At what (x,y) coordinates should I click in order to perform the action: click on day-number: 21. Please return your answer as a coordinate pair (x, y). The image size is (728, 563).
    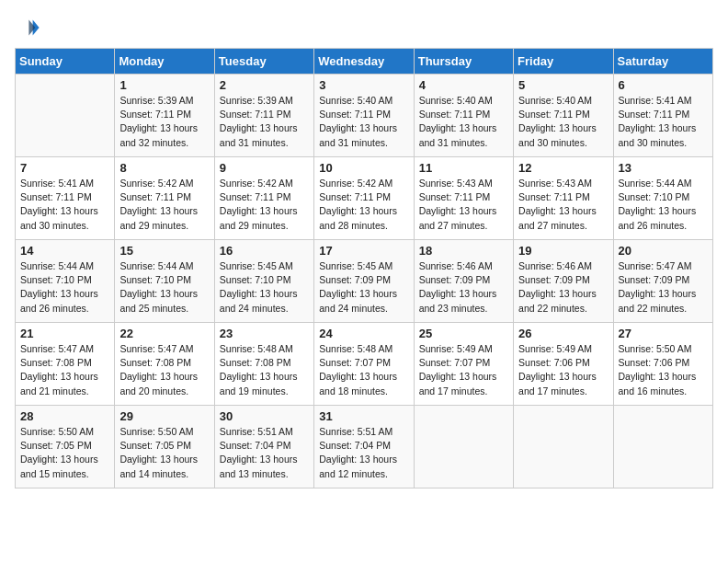
    Looking at the image, I should click on (64, 333).